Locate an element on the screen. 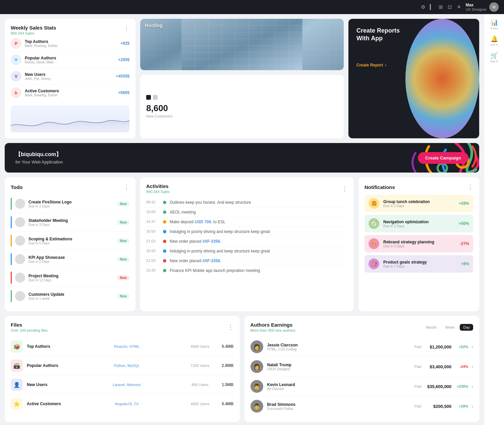 The image size is (504, 425). notif-title: Navigation optimization is located at coordinates (421, 222).